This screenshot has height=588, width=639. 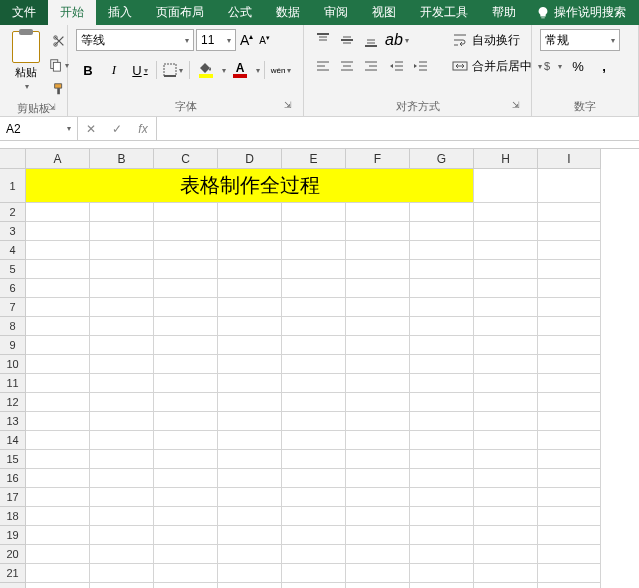 What do you see at coordinates (250, 554) in the screenshot?
I see `cell-D20` at bounding box center [250, 554].